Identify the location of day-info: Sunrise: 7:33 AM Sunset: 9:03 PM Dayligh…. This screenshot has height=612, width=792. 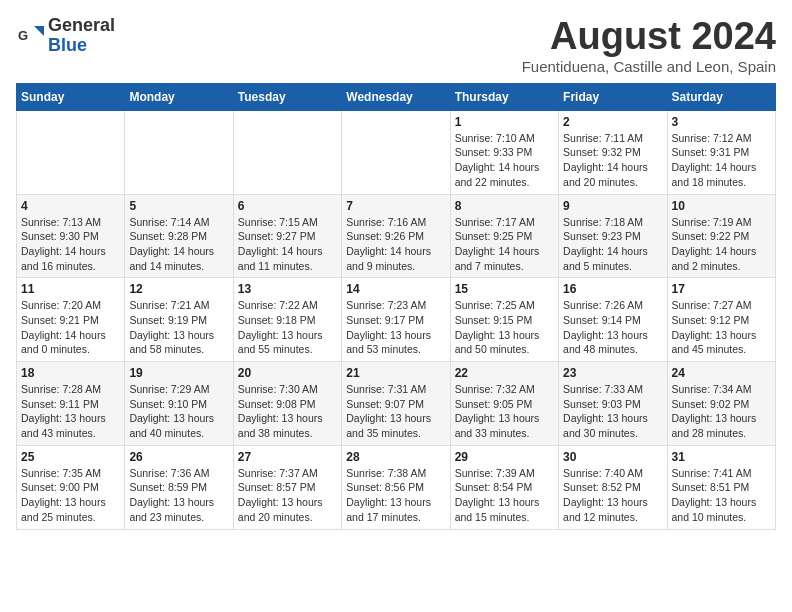
(612, 412).